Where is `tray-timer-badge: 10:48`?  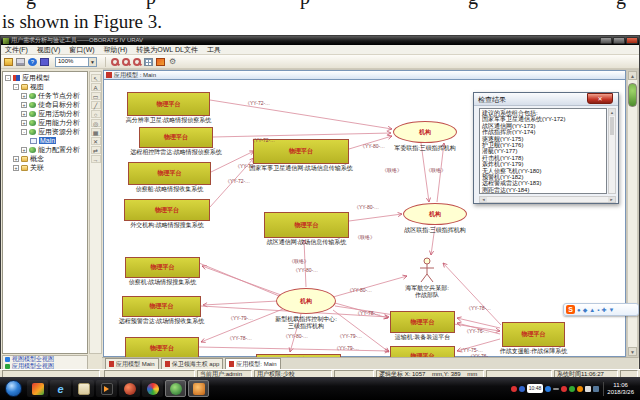 tray-timer-badge: 10:48 is located at coordinates (536, 388).